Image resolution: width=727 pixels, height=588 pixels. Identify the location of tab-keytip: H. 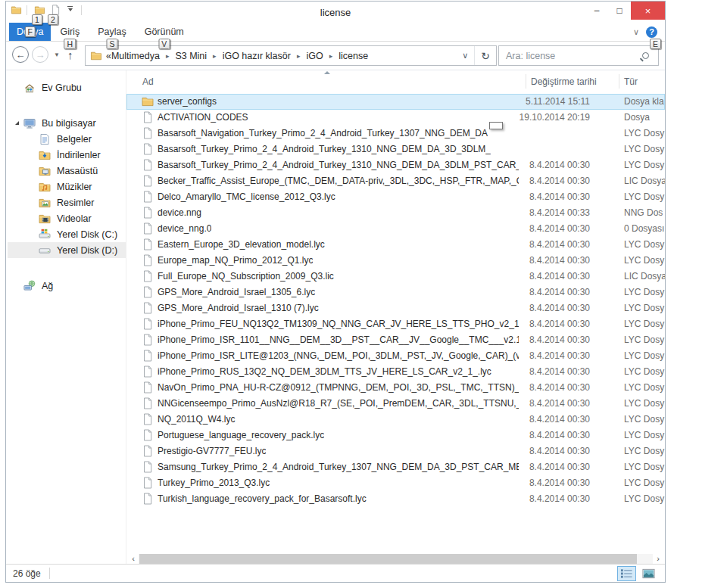
(70, 44).